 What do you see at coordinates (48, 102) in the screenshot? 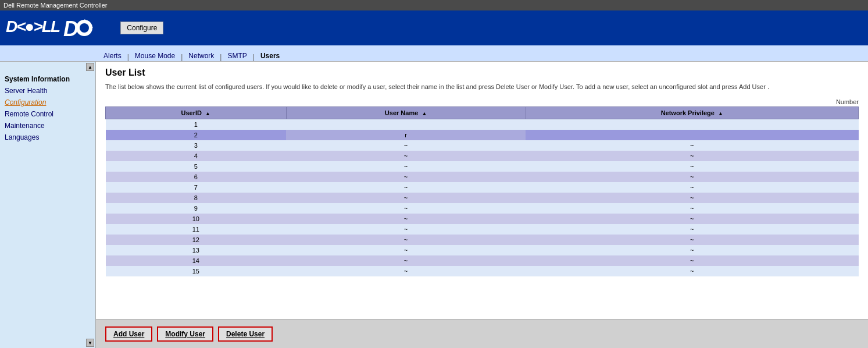
I see `sidebar-item-configuration: Configuration` at bounding box center [48, 102].